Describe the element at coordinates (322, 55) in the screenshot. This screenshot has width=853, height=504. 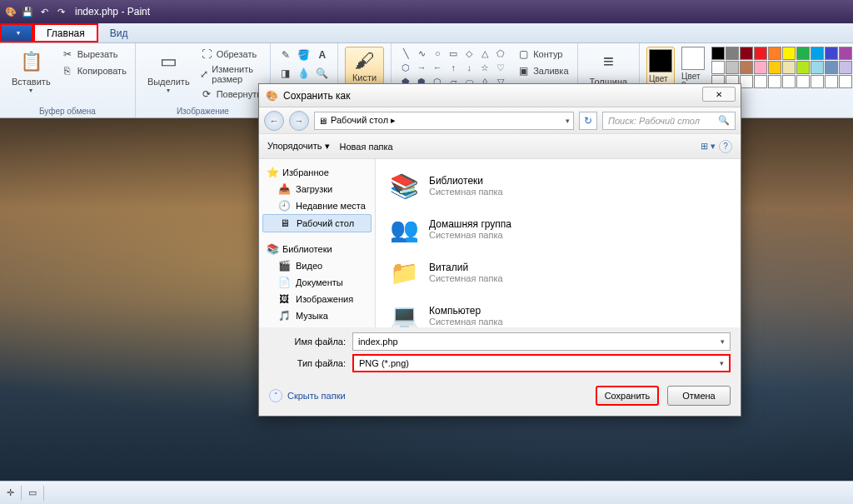
I see `text-tool: A` at that location.